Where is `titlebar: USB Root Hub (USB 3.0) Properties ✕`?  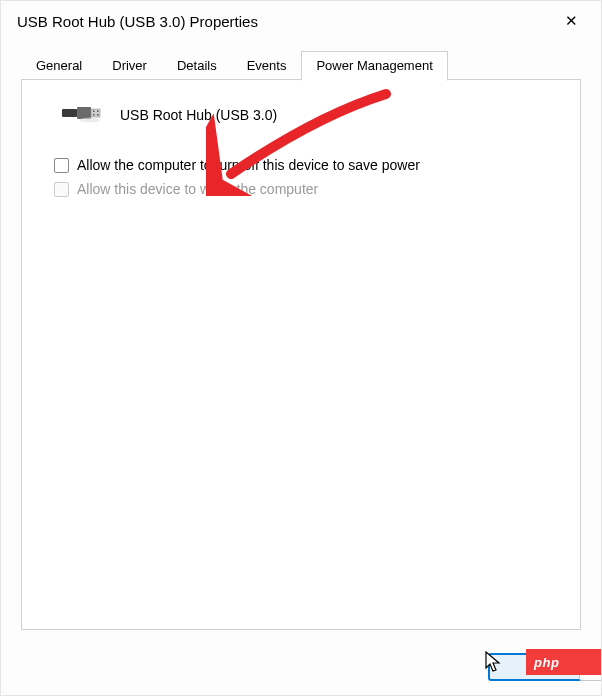 titlebar: USB Root Hub (USB 3.0) Properties ✕ is located at coordinates (301, 21).